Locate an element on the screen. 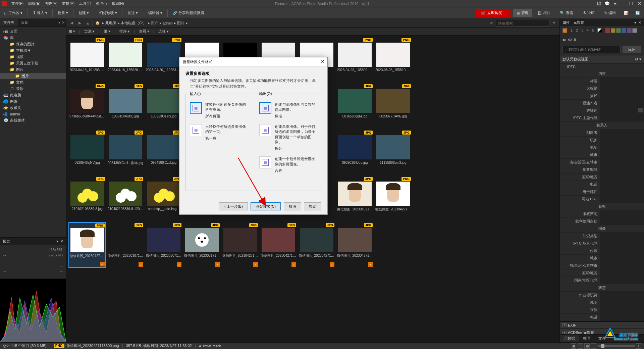  tree-item: 📁本机照片 is located at coordinates (33, 50).